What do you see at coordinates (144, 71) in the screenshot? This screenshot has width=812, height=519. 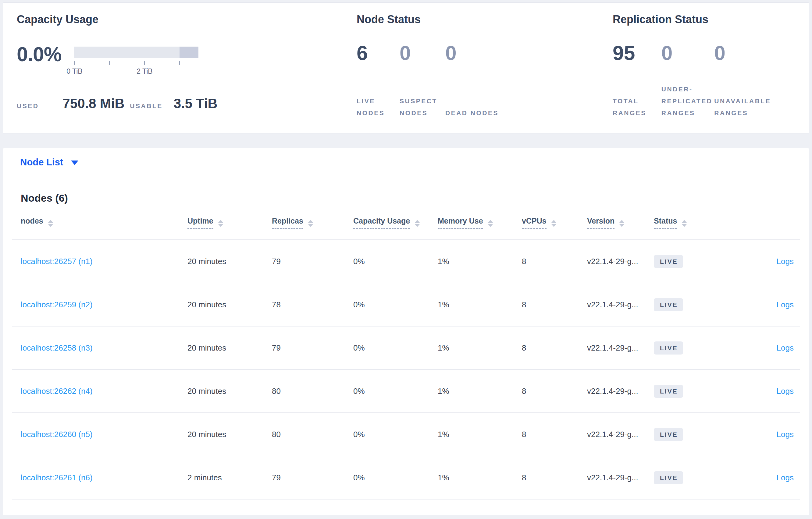 I see `axis-tick-label: 2 TiB` at bounding box center [144, 71].